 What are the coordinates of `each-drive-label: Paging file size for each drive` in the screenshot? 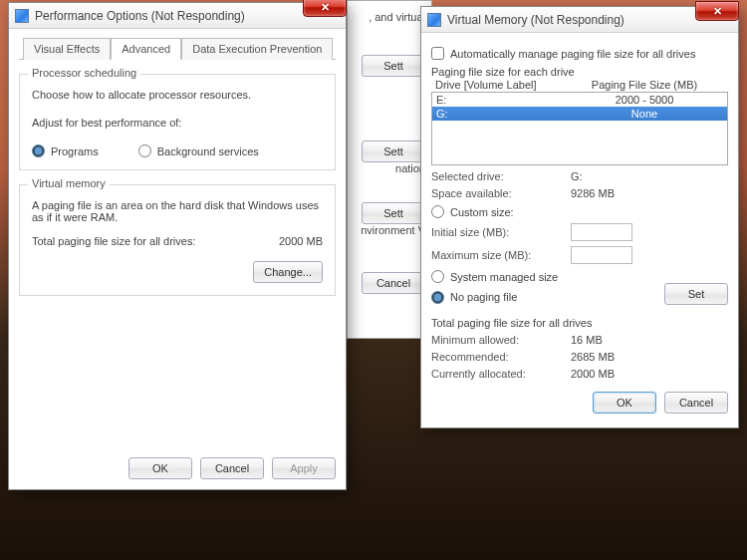 It's located at (580, 72).